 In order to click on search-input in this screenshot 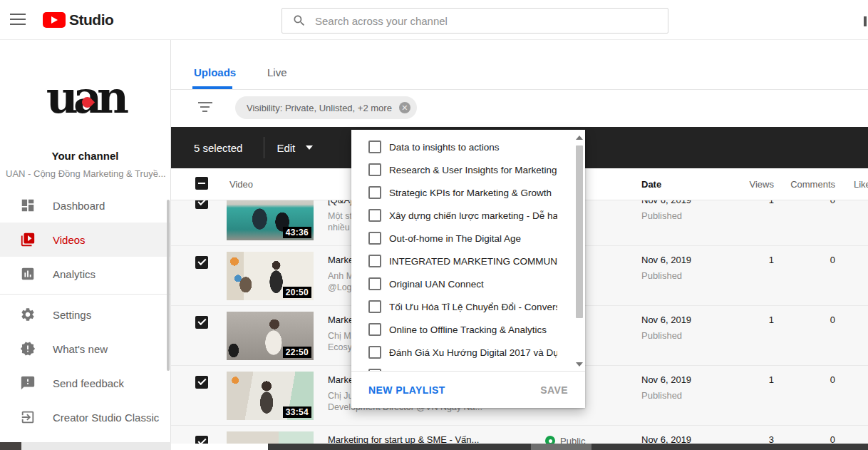, I will do `click(492, 21)`.